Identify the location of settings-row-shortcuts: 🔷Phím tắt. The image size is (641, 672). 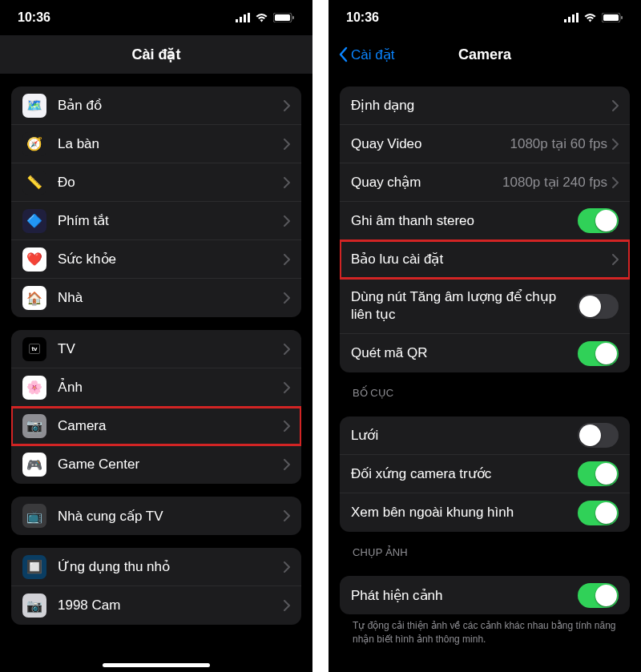
(156, 221).